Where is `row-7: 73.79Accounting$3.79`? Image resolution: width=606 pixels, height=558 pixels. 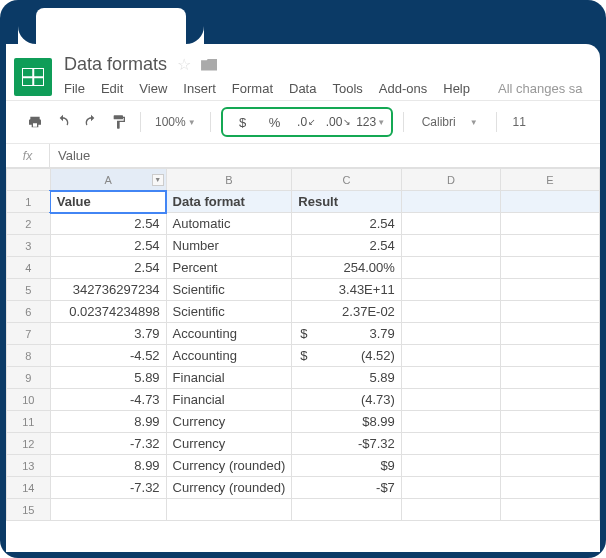
row-7: 73.79Accounting$3.79 is located at coordinates (304, 334).